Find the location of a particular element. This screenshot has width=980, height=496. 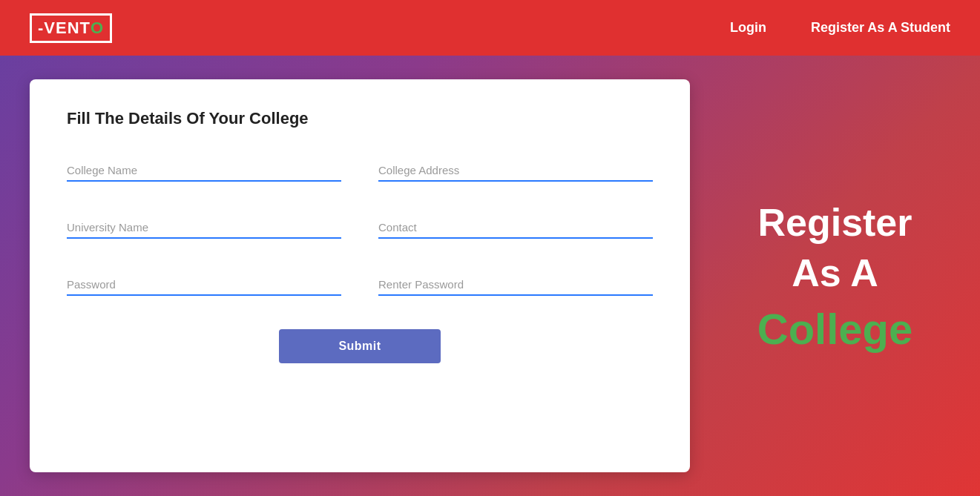

renter-password-field is located at coordinates (516, 284).